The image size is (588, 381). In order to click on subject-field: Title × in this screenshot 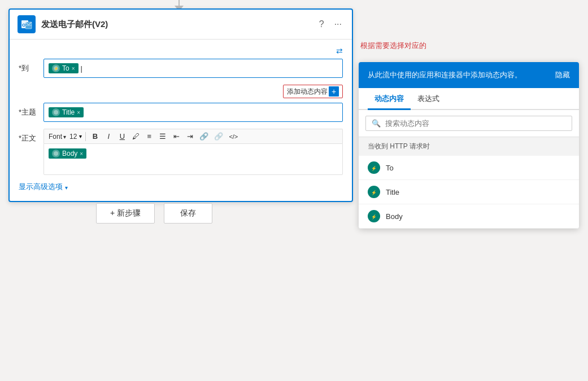, I will do `click(193, 112)`.